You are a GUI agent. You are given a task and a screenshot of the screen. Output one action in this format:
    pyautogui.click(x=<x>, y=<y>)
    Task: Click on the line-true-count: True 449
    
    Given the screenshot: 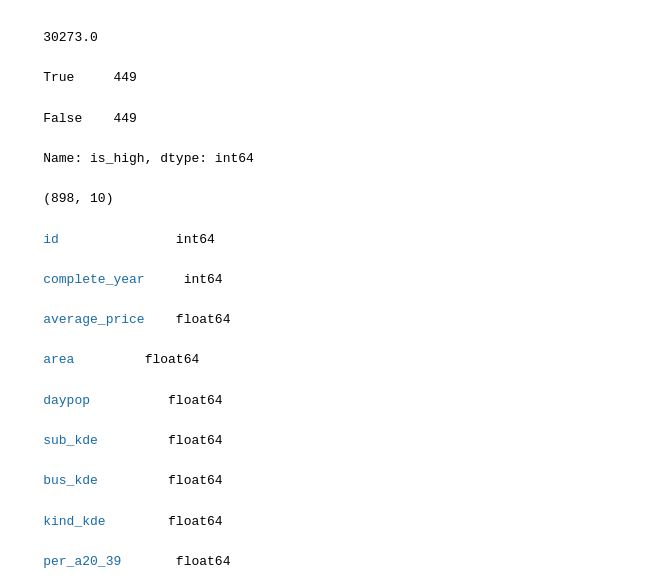 What is the action you would take?
    pyautogui.click(x=90, y=78)
    